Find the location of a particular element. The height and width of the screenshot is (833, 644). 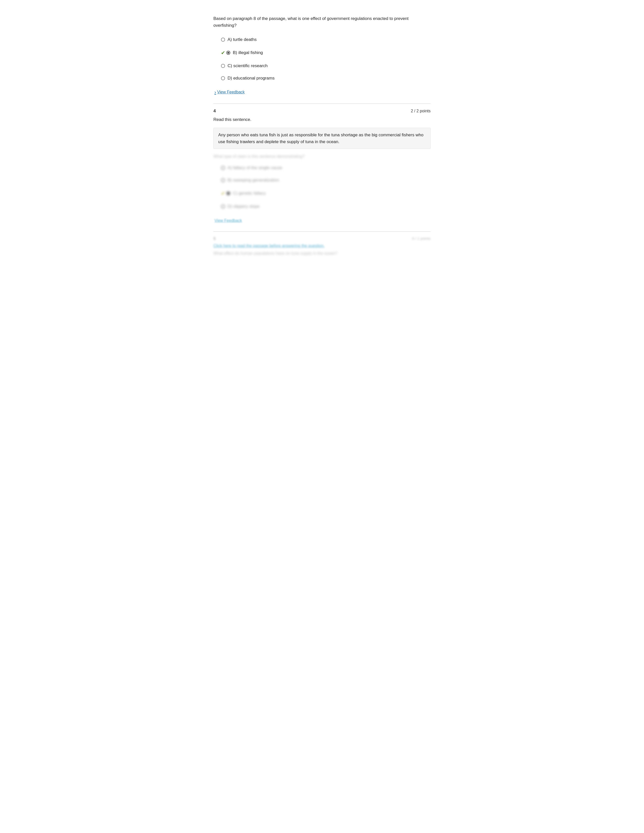

option-4a: A) fallacy of the single cause is located at coordinates (322, 168).